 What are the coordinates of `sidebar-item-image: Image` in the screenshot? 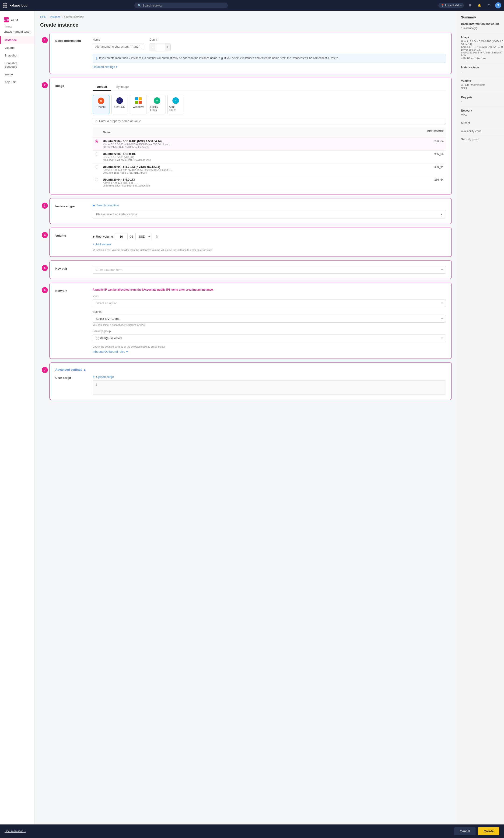 It's located at (17, 74).